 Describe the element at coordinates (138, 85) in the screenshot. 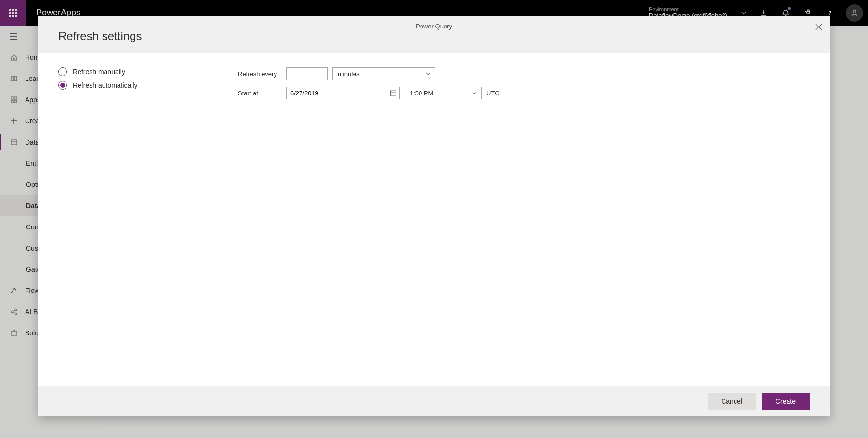

I see `radio-refresh-automatically: Refresh automatically` at that location.